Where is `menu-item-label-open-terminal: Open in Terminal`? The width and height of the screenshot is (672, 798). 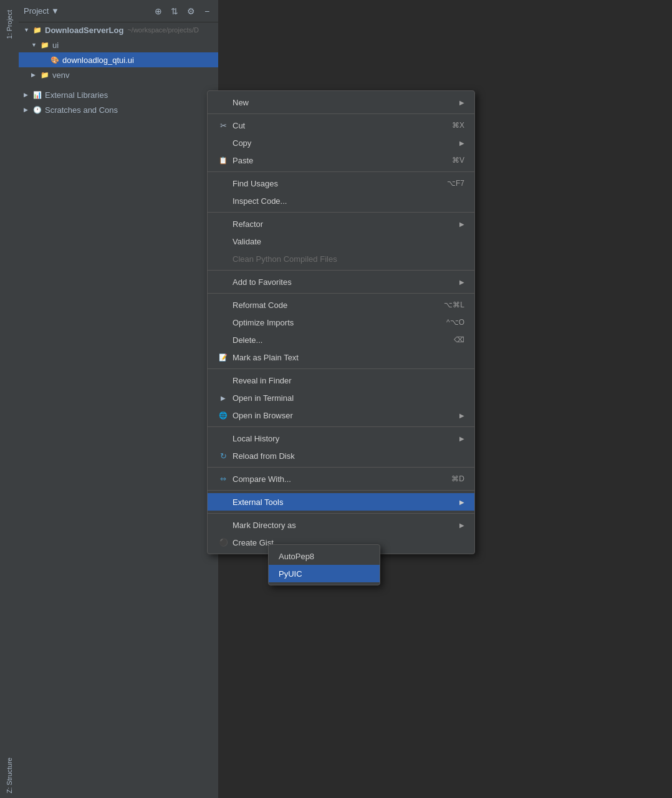
menu-item-label-open-terminal: Open in Terminal is located at coordinates (348, 398).